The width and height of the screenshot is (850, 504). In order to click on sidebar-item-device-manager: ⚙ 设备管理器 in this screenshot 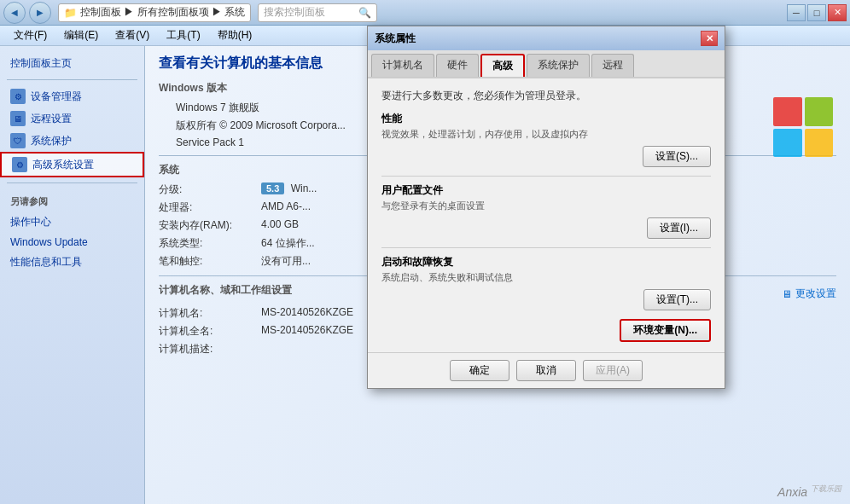, I will do `click(72, 96)`.